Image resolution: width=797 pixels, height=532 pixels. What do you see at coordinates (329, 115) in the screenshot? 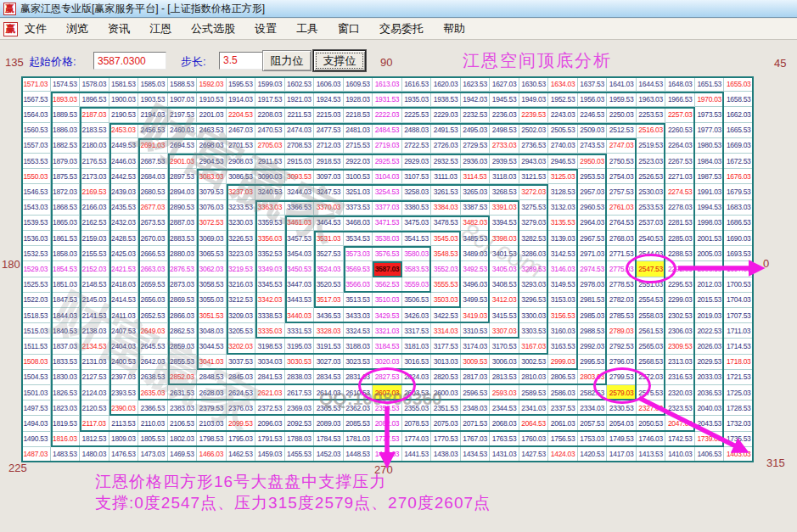
I see `grid-cell: 2215.03` at bounding box center [329, 115].